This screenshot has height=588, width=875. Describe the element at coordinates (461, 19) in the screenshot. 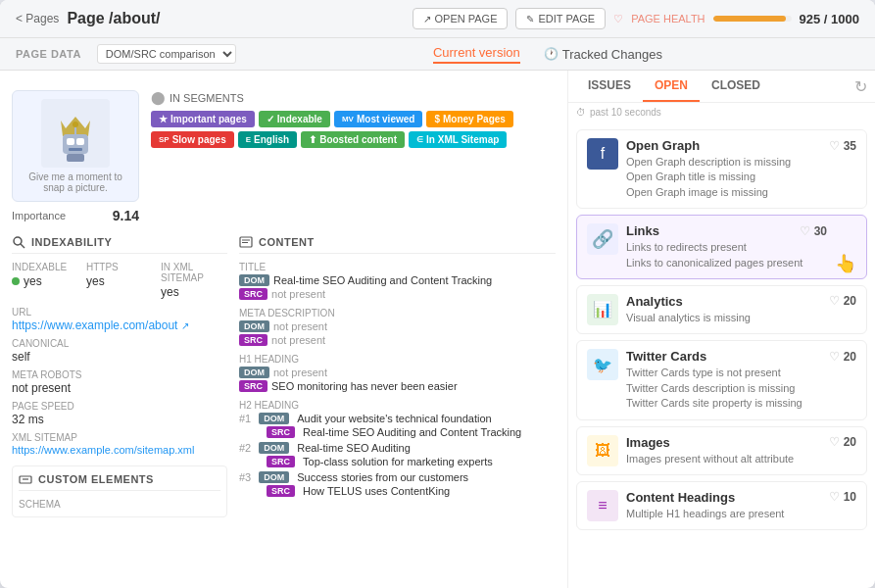

I see `open-page-button: ↗ OPEN PAGE` at that location.